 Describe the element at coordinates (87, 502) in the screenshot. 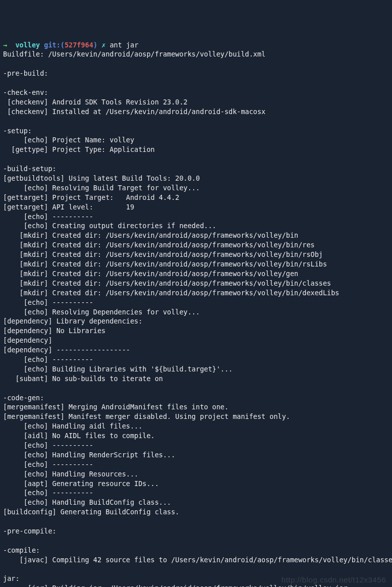

I see `output-line: [echo] Handling BuildConfig class...` at that location.